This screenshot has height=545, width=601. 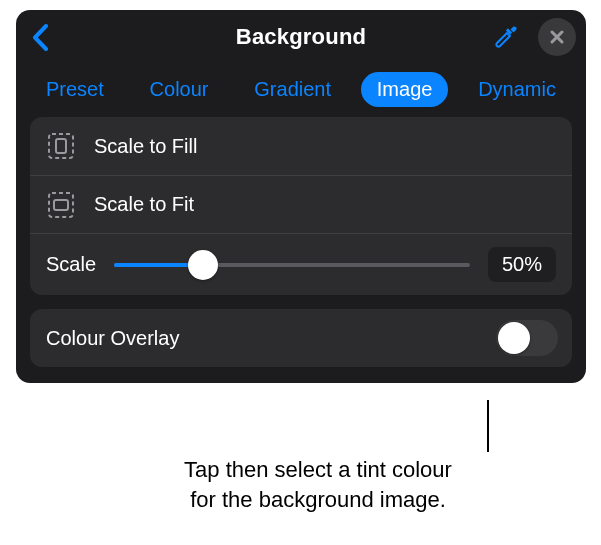 What do you see at coordinates (506, 37) in the screenshot?
I see `eyedropper-button` at bounding box center [506, 37].